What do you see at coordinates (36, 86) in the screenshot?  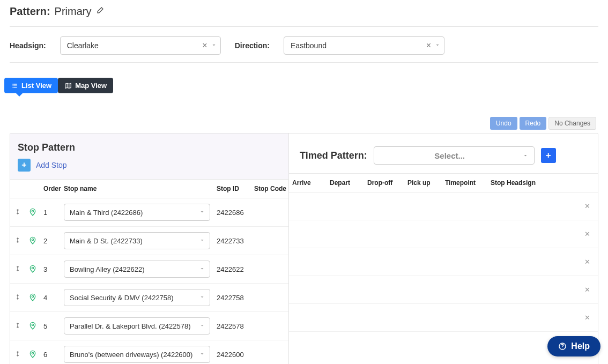 I see `list-view-label: List View` at bounding box center [36, 86].